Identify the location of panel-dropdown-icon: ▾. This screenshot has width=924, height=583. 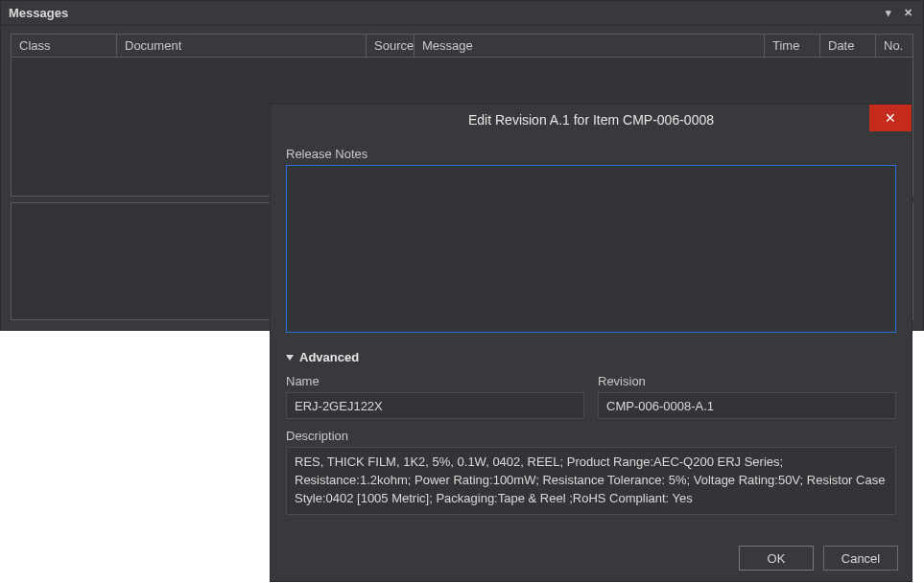
(888, 13).